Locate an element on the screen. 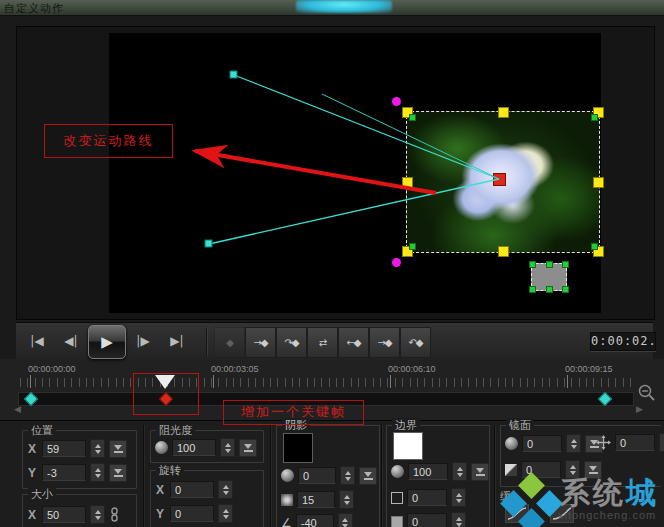  size-link-icon is located at coordinates (114, 514).